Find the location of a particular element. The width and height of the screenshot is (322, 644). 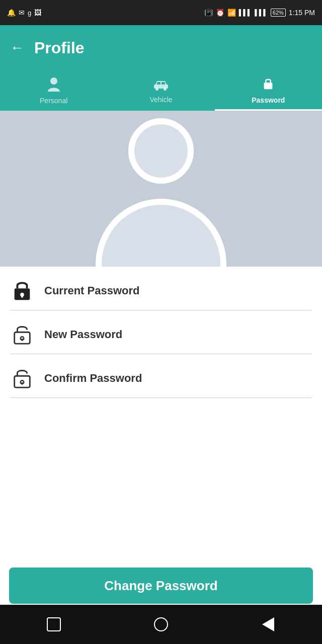

tab-personal-label: Personal is located at coordinates (53, 101).